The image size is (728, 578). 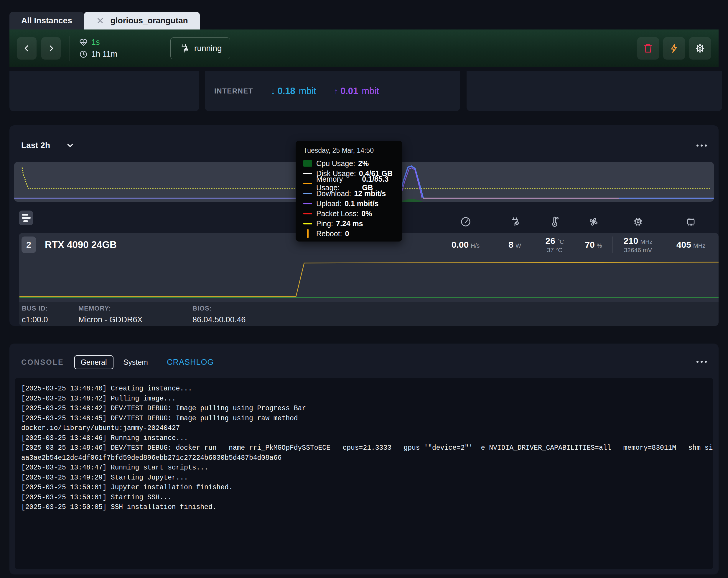 I want to click on fan-icon, so click(x=594, y=222).